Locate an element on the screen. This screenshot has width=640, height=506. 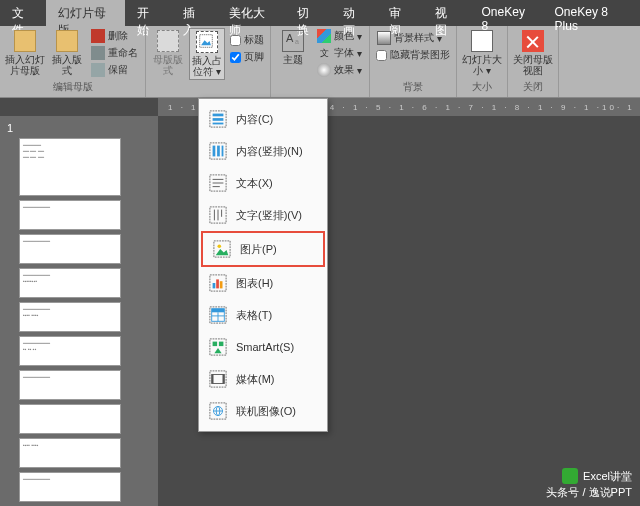
layout-icon is located at coordinates (67, 41).